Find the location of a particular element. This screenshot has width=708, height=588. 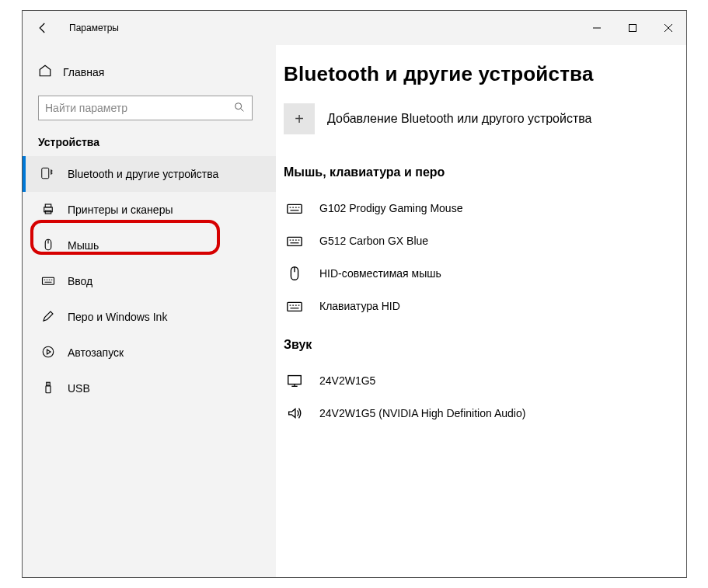

sidebar-item-pen: Перо и Windows Ink is located at coordinates (149, 317).